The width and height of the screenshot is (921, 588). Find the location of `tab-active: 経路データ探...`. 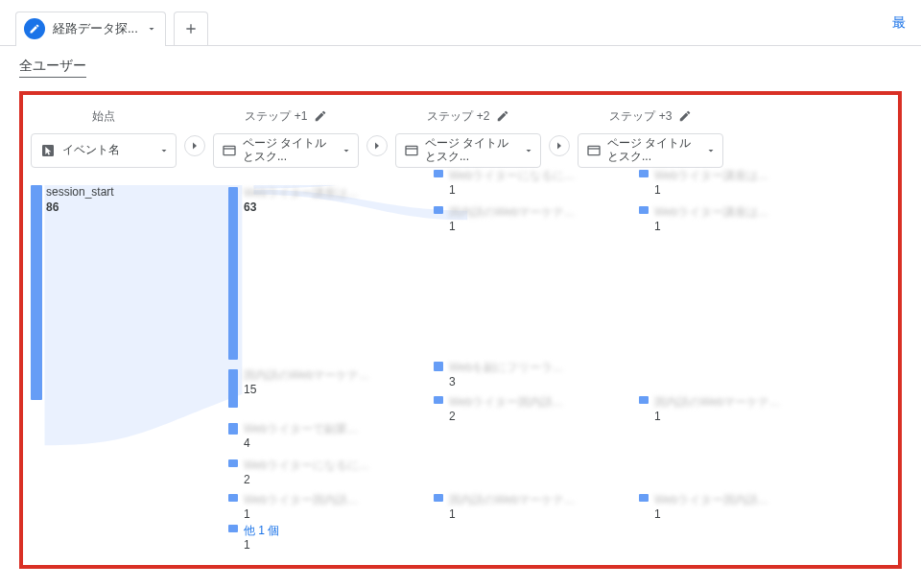

tab-active: 経路データ探... is located at coordinates (90, 29).